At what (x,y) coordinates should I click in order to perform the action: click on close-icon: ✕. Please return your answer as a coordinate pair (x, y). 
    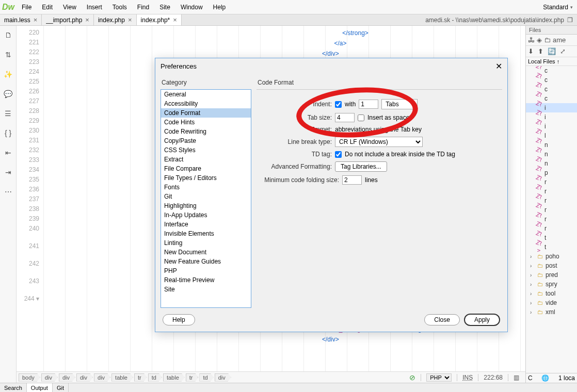
    Looking at the image, I should click on (499, 66).